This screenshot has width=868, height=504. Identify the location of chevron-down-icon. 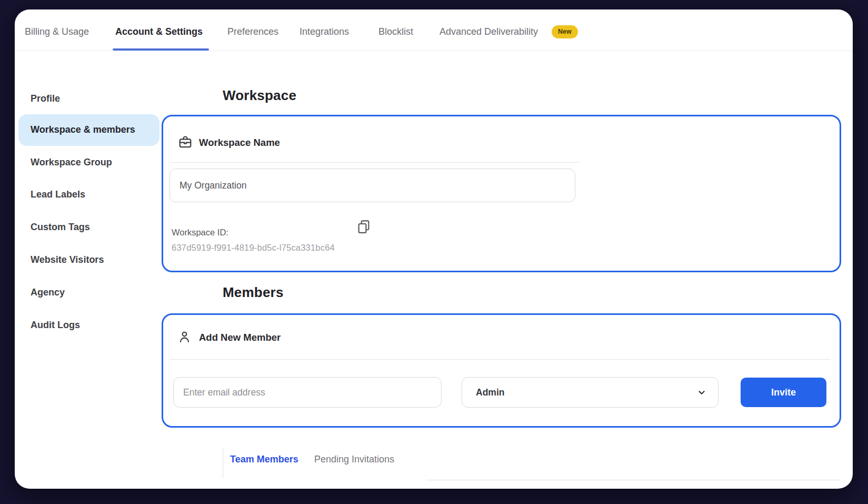
(702, 392).